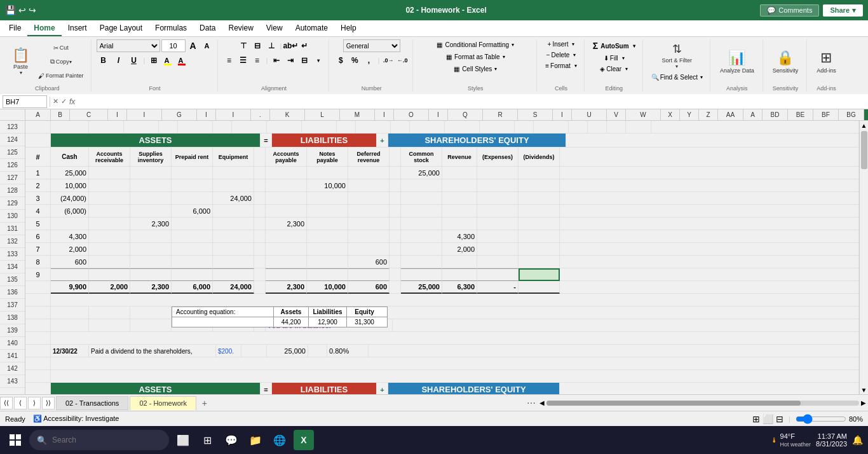 The height and width of the screenshot is (454, 868). Describe the element at coordinates (355, 60) in the screenshot. I see `percent-button: %` at that location.